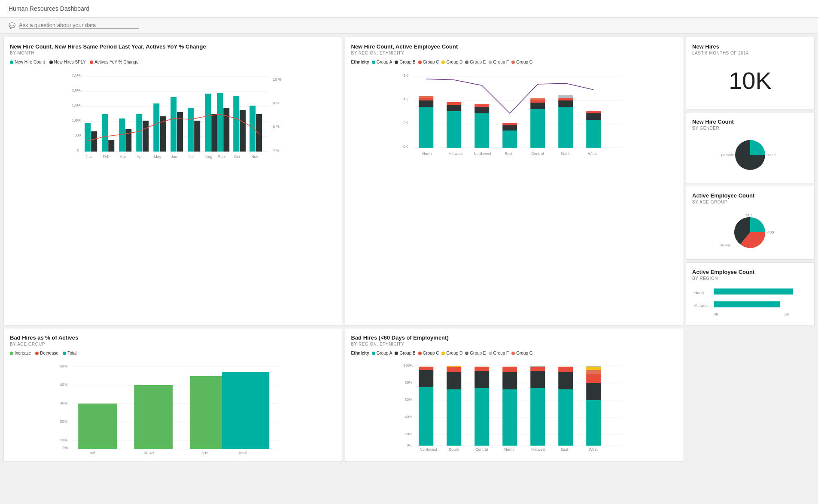 Image resolution: width=818 pixels, height=504 pixels. What do you see at coordinates (750, 301) in the screenshot?
I see `region-bar-chart: North Midwest 0K 5K` at bounding box center [750, 301].